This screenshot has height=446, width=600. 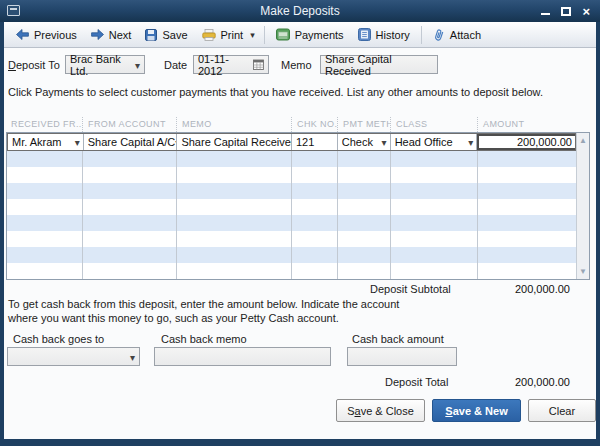 What do you see at coordinates (526, 124) in the screenshot?
I see `column-header-amount: AMOUNT` at bounding box center [526, 124].